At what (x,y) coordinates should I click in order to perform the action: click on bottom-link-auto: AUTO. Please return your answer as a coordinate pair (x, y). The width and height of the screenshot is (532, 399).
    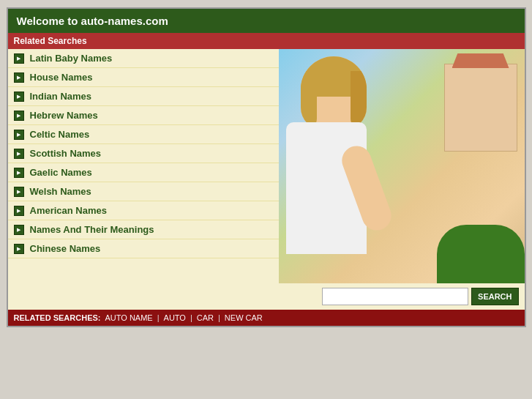
    Looking at the image, I should click on (175, 318).